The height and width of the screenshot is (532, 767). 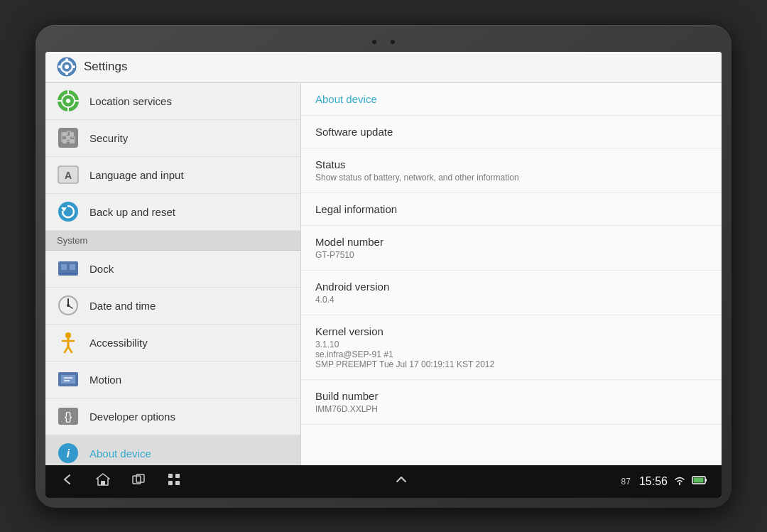 I want to click on detail-title-model: Model number, so click(x=511, y=241).